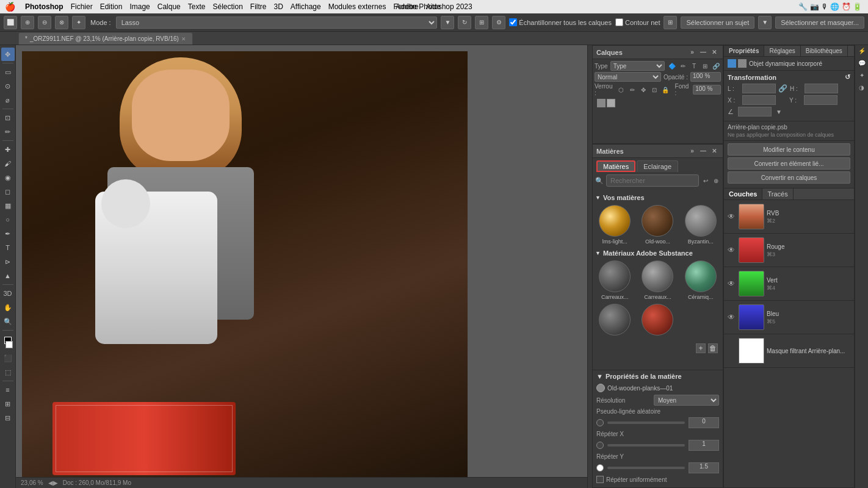  What do you see at coordinates (82, 7) in the screenshot?
I see `menu-fichier: Fichier` at bounding box center [82, 7].